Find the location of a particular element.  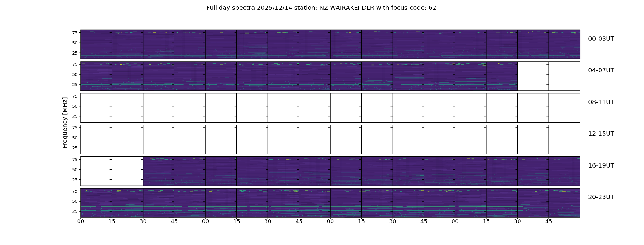

spectrogram-row-16-19UT is located at coordinates (330, 172).